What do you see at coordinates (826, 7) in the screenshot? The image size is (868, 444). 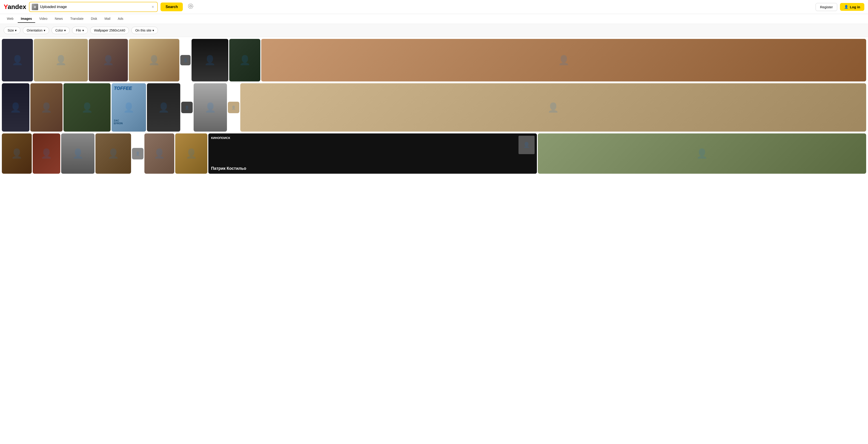 I see `register-button: Register` at bounding box center [826, 7].